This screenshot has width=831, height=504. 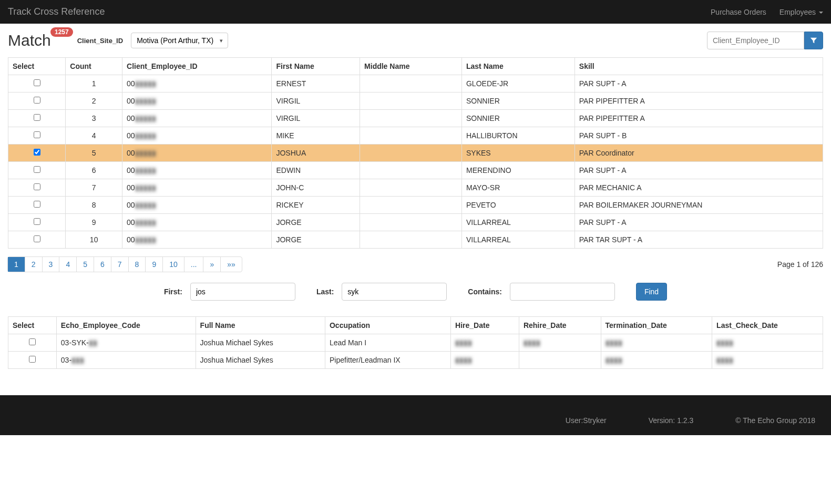 I want to click on col-header: Count, so click(x=94, y=66).